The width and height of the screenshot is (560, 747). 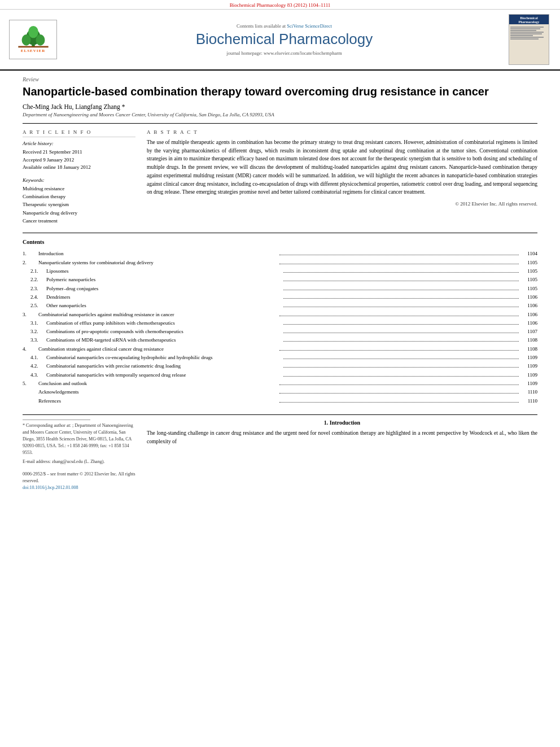 What do you see at coordinates (280, 254) in the screenshot?
I see `toc-item-1: 1. Introduction 1104` at bounding box center [280, 254].